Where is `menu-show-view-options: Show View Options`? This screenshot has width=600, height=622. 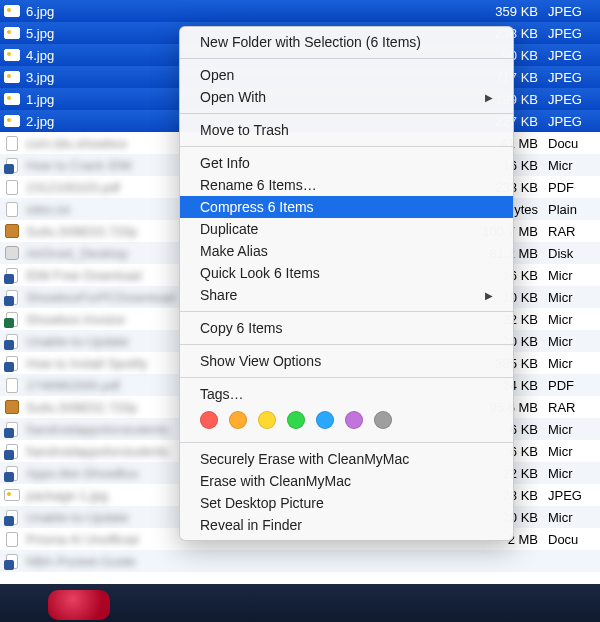 menu-show-view-options: Show View Options is located at coordinates (346, 361).